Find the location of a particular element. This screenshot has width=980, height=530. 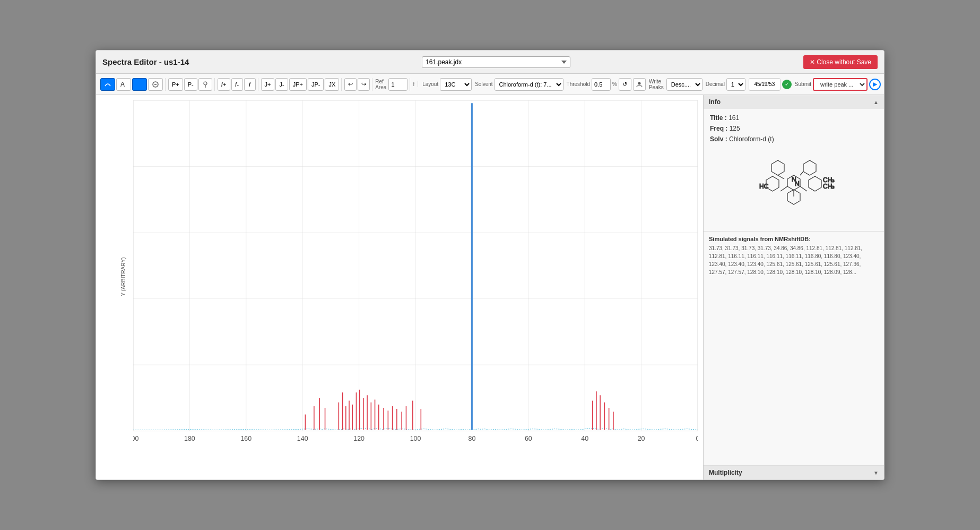

peaks-count-group: 45/19/53 ✓ is located at coordinates (770, 84).